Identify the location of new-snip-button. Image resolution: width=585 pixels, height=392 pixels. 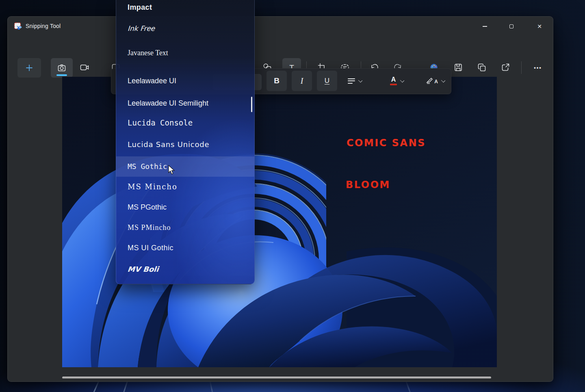
(29, 68).